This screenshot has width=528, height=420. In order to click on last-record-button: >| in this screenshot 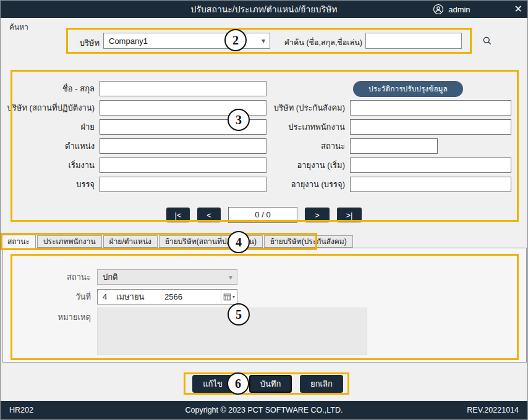, I will do `click(349, 215)`.